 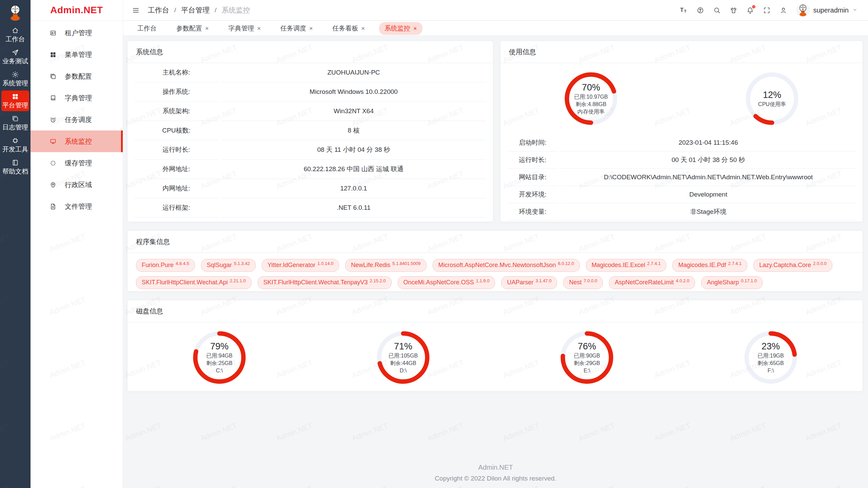 What do you see at coordinates (310, 73) in the screenshot?
I see `system-info-row: 主机名称:ZUOHUAIJUN-PC` at bounding box center [310, 73].